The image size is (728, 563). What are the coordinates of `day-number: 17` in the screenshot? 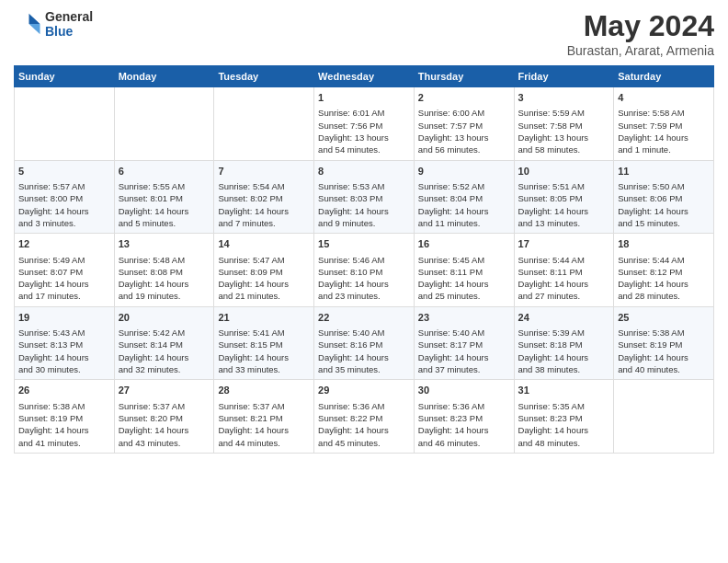 It's located at (564, 245).